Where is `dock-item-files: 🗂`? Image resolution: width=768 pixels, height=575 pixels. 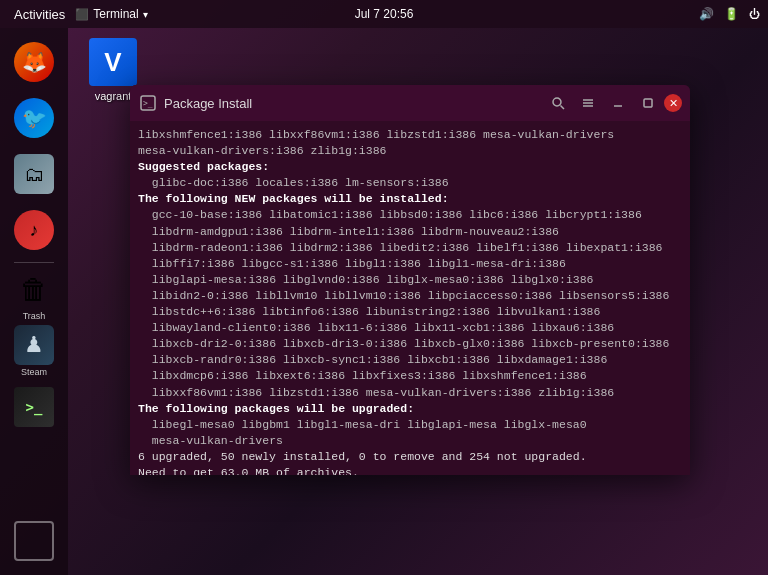
dock-item-files: 🗂 is located at coordinates (34, 174).